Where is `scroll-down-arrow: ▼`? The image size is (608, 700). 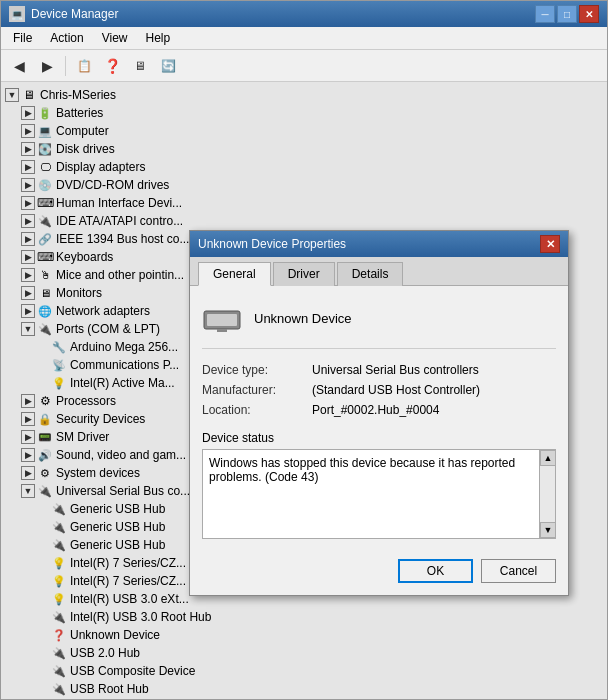 scroll-down-arrow: ▼ is located at coordinates (548, 530).